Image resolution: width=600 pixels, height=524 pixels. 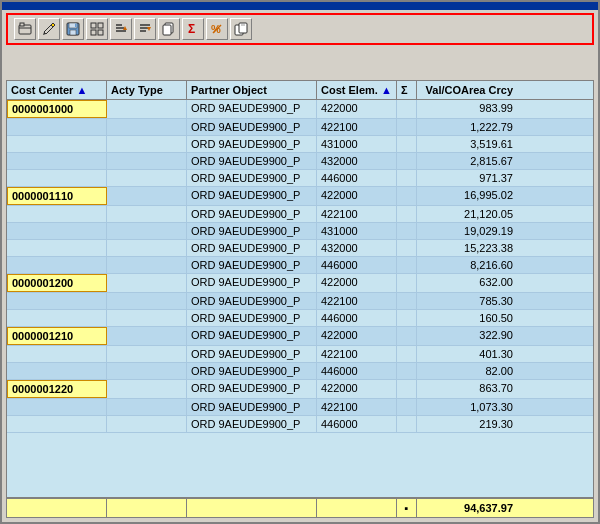 I want to click on open-button, so click(x=25, y=29).